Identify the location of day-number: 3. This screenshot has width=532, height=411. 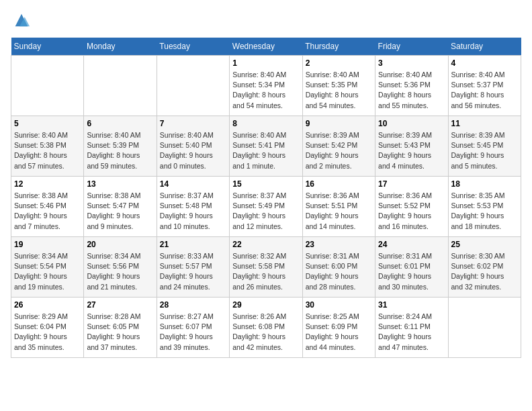
(411, 63).